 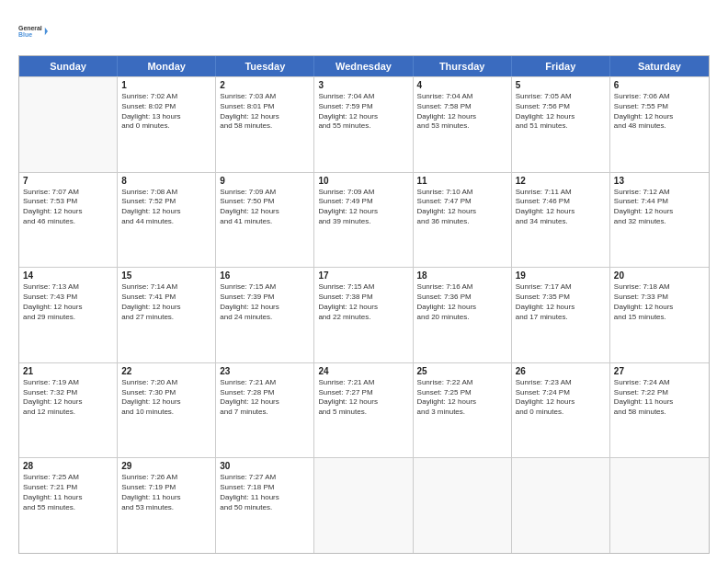 I want to click on day-number: 22, so click(x=166, y=372).